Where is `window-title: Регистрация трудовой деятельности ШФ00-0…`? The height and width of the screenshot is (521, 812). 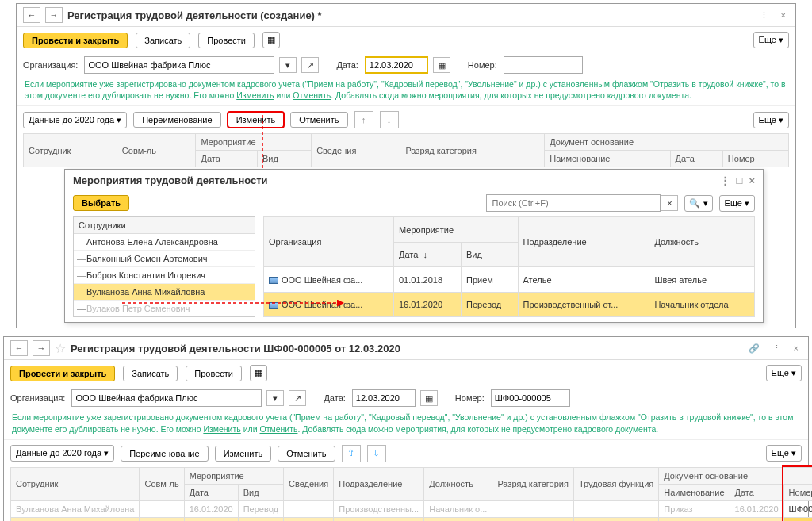 window-title: Регистрация трудовой деятельности ШФ00-0… is located at coordinates (406, 349).